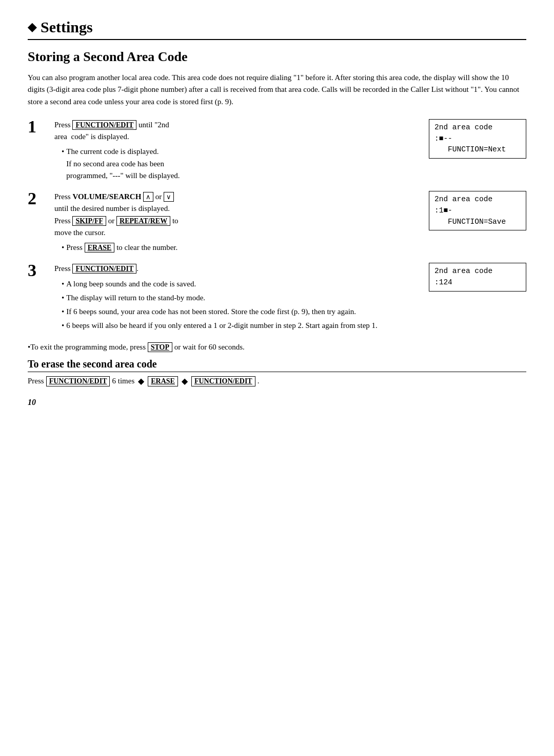  I want to click on page-number: 10, so click(277, 402).